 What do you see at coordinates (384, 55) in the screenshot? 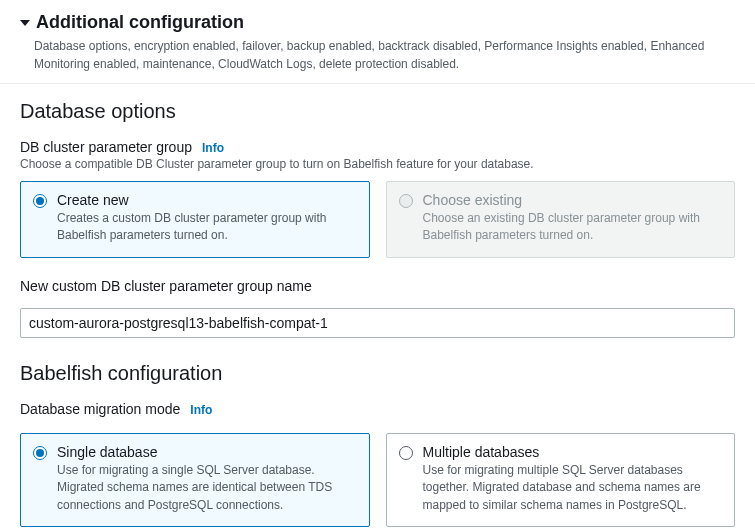
I see `section-subtitle: Database options, encryption enabled, fa…` at bounding box center [384, 55].